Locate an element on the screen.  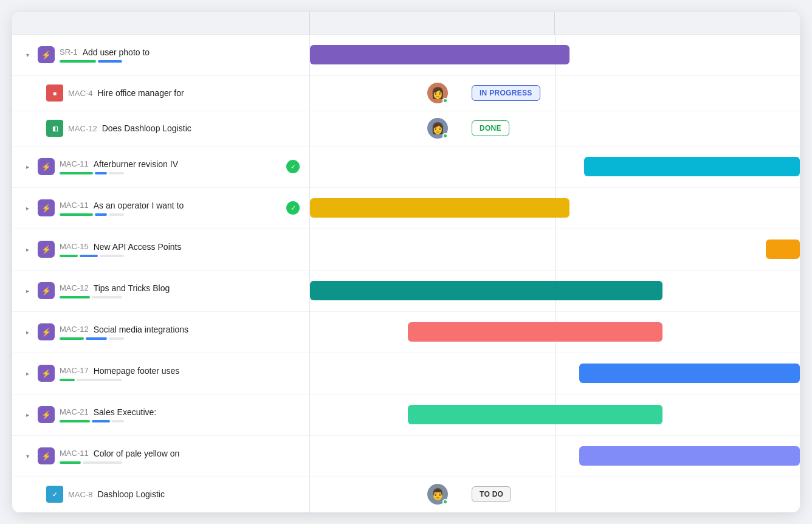
status-badge: TO DO is located at coordinates (491, 494).